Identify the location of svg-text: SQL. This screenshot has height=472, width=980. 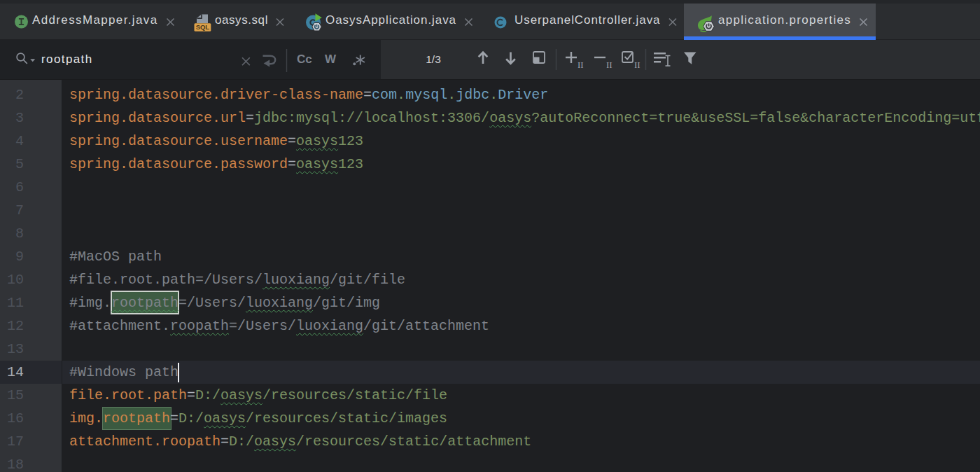
(203, 27).